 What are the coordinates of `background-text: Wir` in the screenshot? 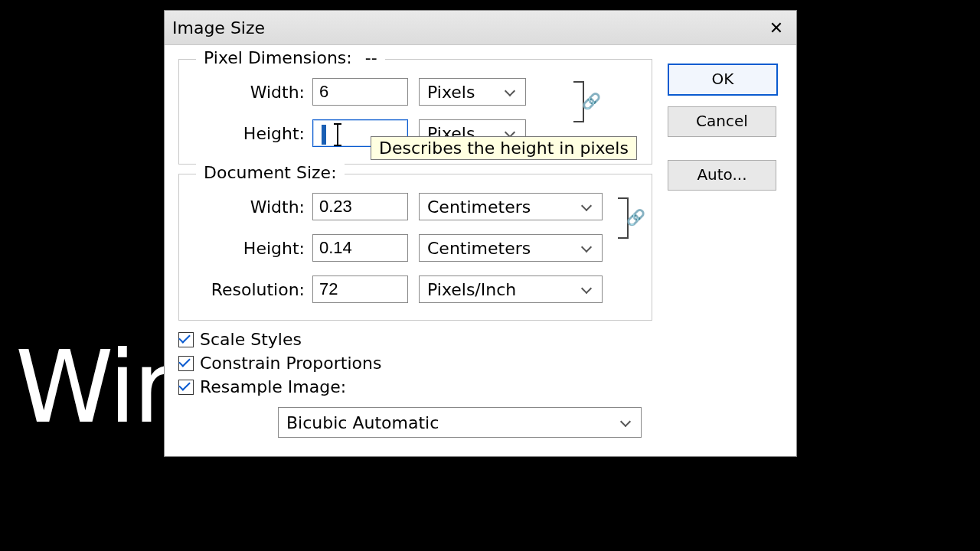 It's located at (93, 387).